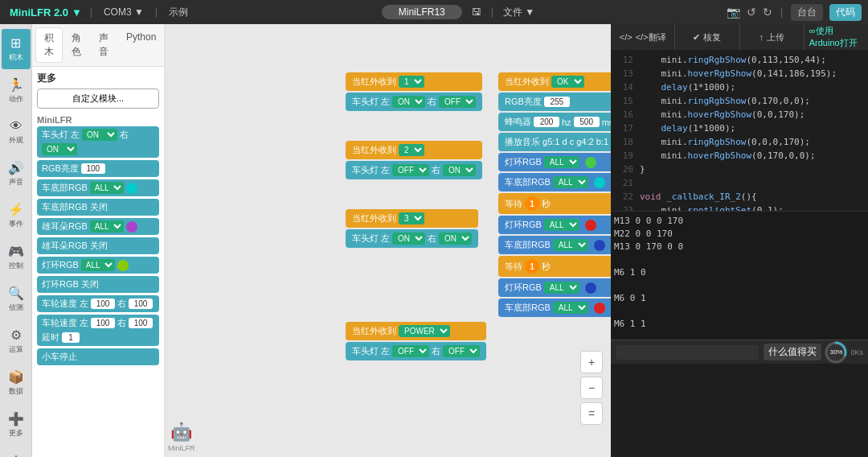 This screenshot has width=868, height=457. I want to click on irok-brightness-val, so click(557, 101).